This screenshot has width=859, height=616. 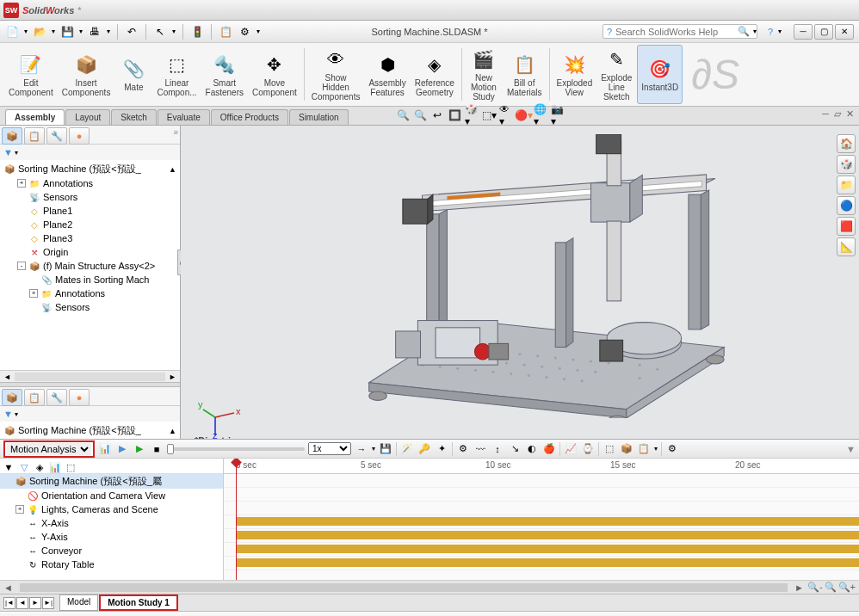 What do you see at coordinates (57, 136) in the screenshot?
I see `config-tab: 🔧` at bounding box center [57, 136].